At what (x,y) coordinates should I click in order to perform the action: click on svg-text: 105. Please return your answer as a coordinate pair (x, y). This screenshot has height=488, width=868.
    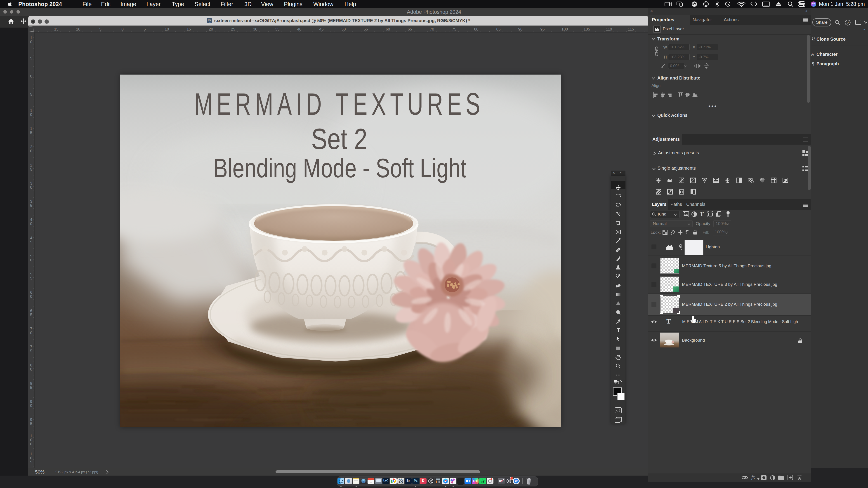
    Looking at the image, I should click on (587, 29).